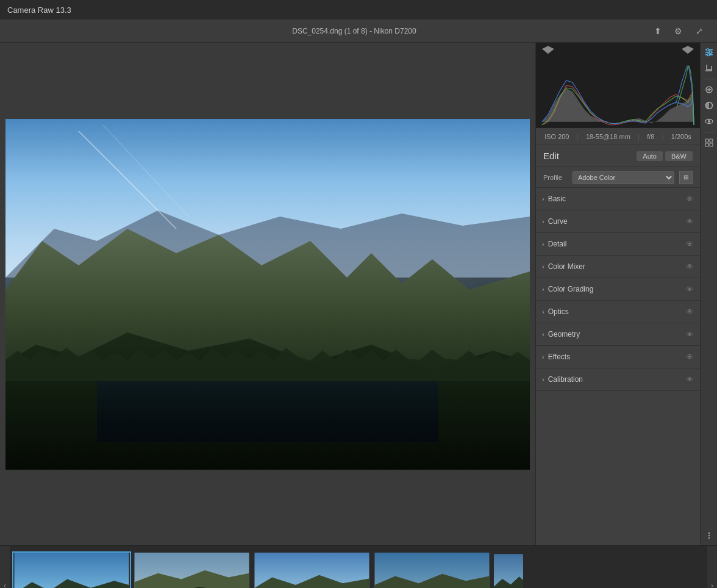 This screenshot has width=717, height=588. Describe the element at coordinates (617, 221) in the screenshot. I see `section-curve-label: Curve` at that location.